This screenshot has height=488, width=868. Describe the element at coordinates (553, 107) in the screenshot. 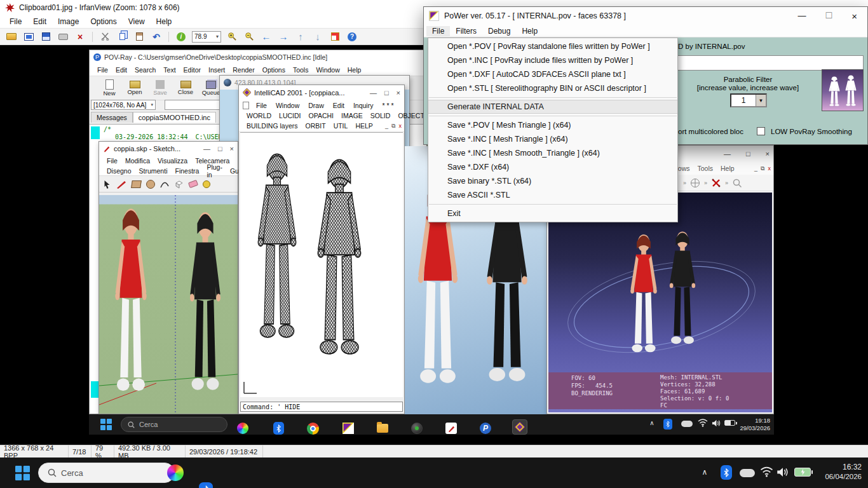

I see `menu-item-generate-internal-data: Generate INTERNAL DATA` at that location.